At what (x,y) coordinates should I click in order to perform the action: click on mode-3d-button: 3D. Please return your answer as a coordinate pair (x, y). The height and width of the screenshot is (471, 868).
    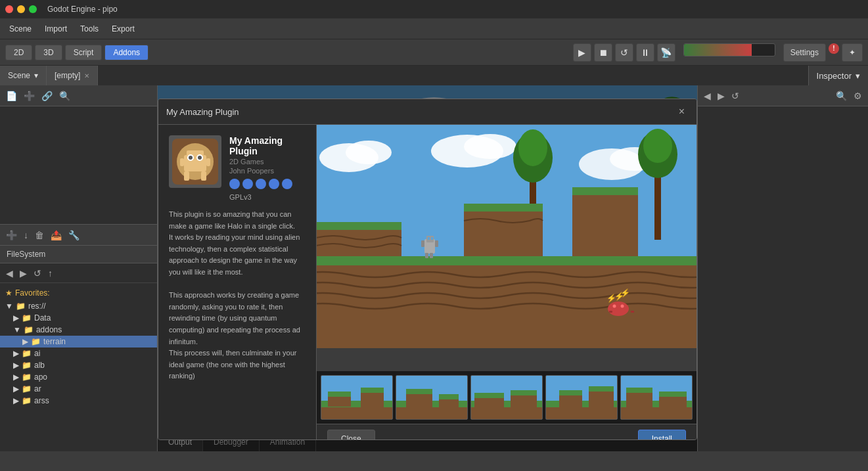
    Looking at the image, I should click on (49, 53).